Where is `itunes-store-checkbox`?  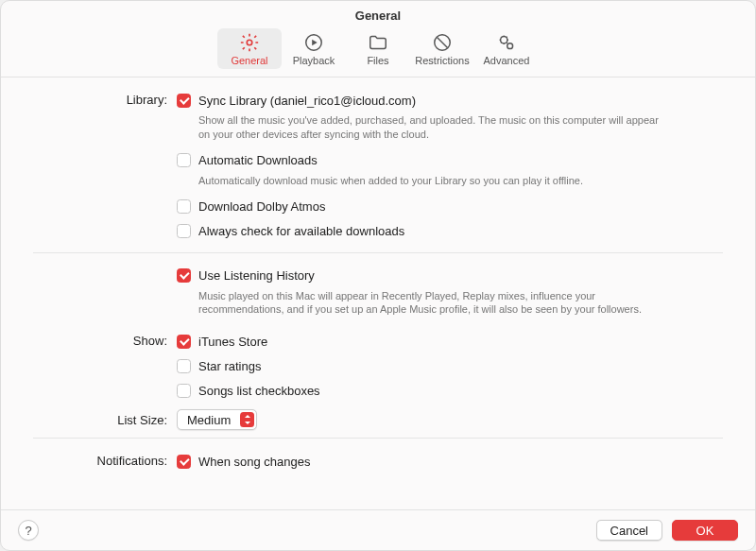 itunes-store-checkbox is located at coordinates (183, 342).